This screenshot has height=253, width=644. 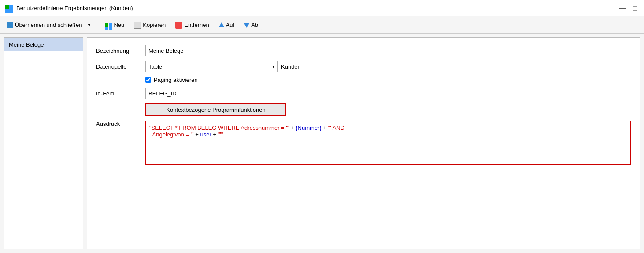 I want to click on save-close-main: Übernemen und schließen, so click(x=44, y=25).